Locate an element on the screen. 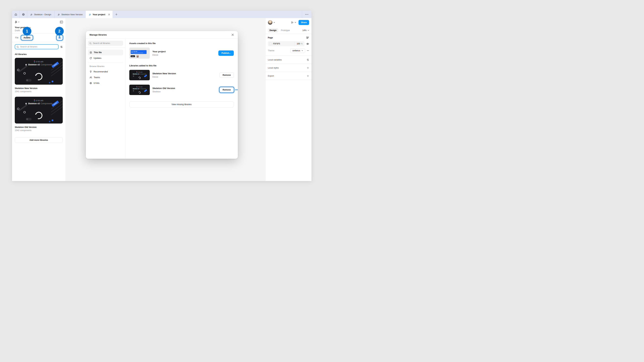  remove-library-button: Remove is located at coordinates (226, 75).